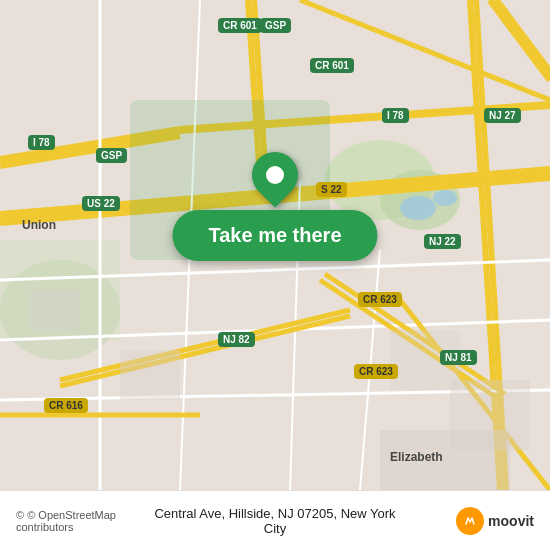 Image resolution: width=550 pixels, height=550 pixels. Describe the element at coordinates (332, 66) in the screenshot. I see `road-badge-cr601-mid: CR 601` at that location.